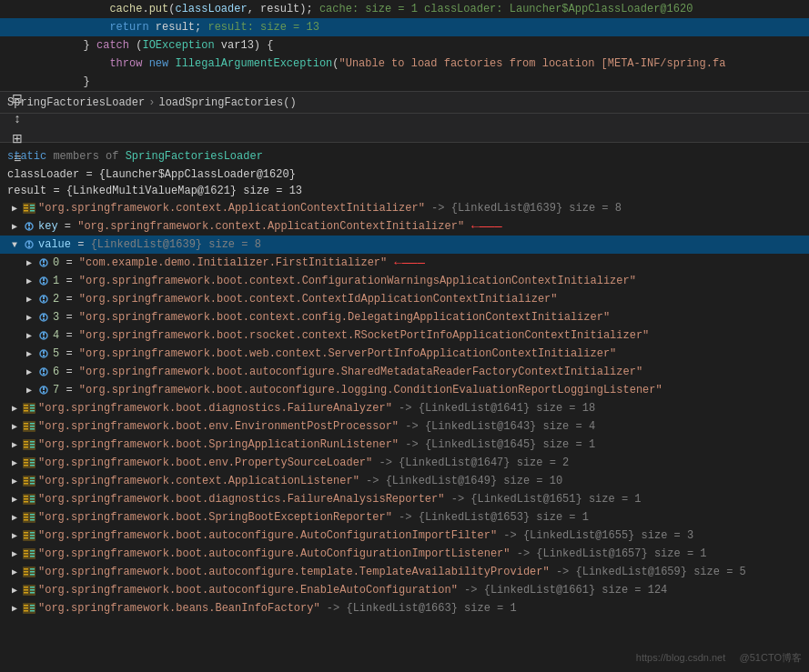 This screenshot has height=672, width=809. I want to click on sort: ↕, so click(17, 118).